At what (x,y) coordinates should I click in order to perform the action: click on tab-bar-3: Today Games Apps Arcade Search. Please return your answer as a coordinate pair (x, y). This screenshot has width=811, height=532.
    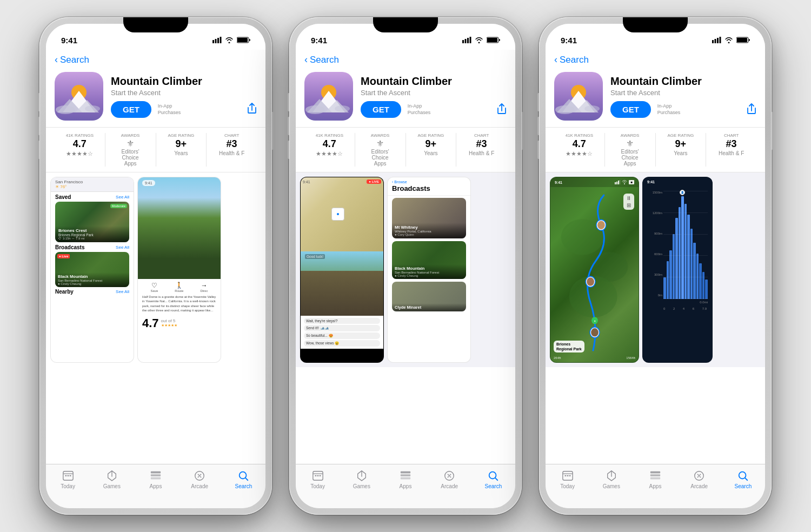
    Looking at the image, I should click on (655, 486).